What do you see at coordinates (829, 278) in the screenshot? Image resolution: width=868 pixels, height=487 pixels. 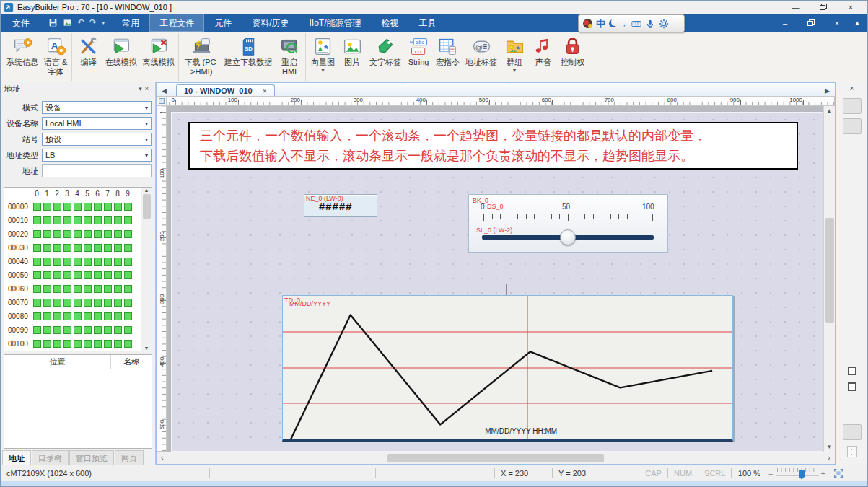 I see `canvas-vscrollbar: ▲ ▼` at bounding box center [829, 278].